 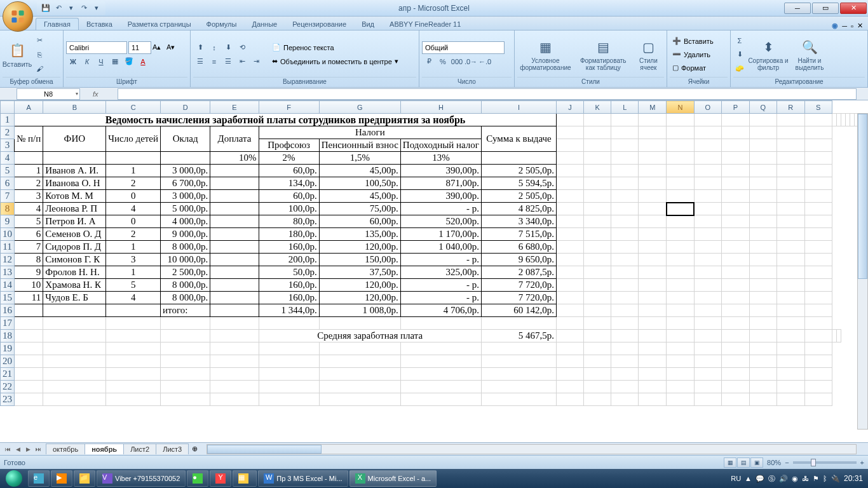 What do you see at coordinates (730, 463) in the screenshot?
I see `view-normal-icon: ▦` at bounding box center [730, 463].